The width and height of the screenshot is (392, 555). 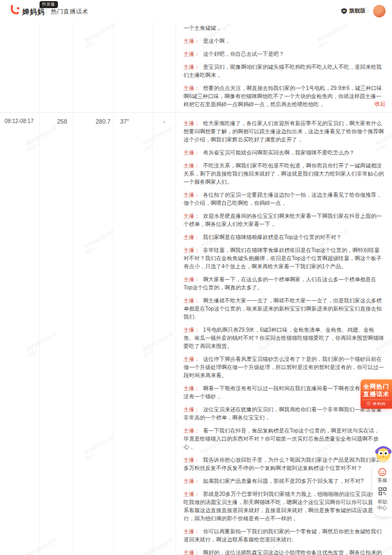 I want to click on qr-code-icon, so click(x=382, y=491).